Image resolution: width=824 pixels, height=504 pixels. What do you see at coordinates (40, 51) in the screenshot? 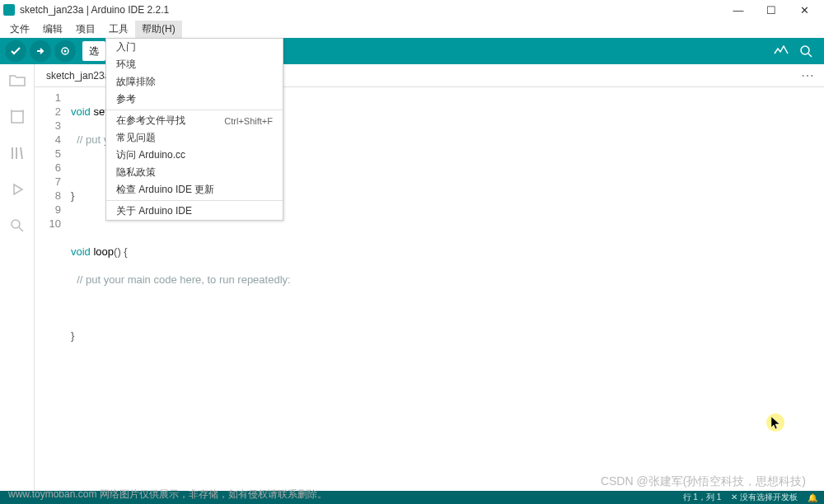
I see `upload-button` at bounding box center [40, 51].